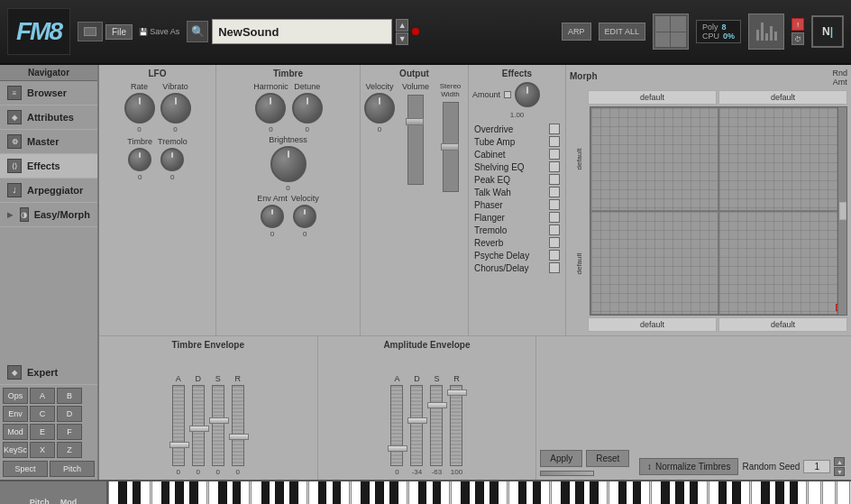 The image size is (851, 504). I want to click on sidebar-item-arpeggiator: ♩ Arpeggiator, so click(49, 191).